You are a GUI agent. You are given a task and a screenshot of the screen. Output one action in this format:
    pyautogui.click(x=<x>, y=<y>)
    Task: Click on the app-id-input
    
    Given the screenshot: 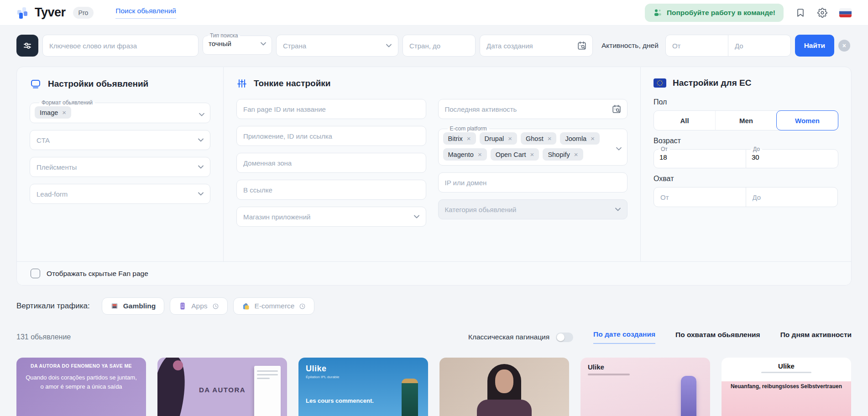 What is the action you would take?
    pyautogui.click(x=331, y=136)
    